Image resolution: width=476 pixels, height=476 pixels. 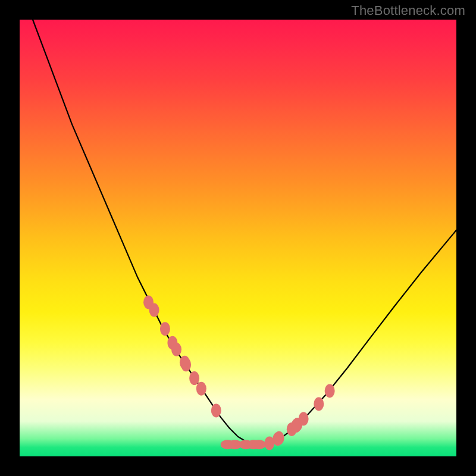 I want to click on data-markers, so click(x=239, y=372).